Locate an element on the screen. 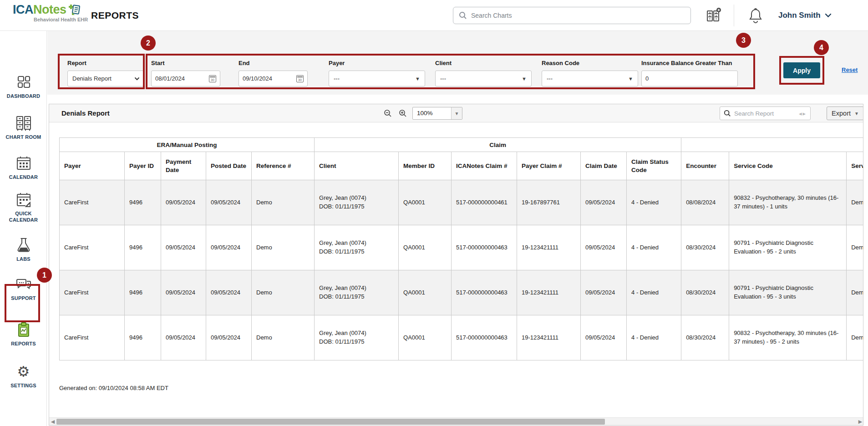 The width and height of the screenshot is (868, 426). sidebar-item-settings: ⚙ SETTINGS is located at coordinates (24, 376).